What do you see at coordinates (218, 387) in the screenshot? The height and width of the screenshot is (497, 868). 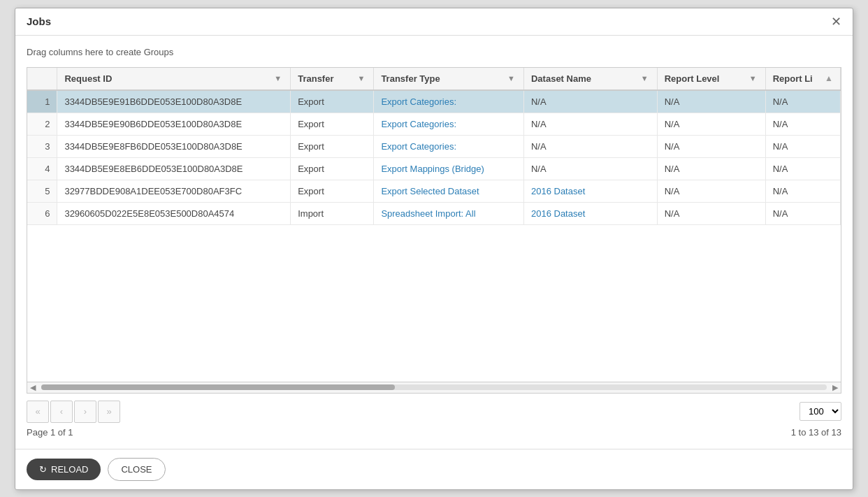 I see `scrollbar-thumb` at bounding box center [218, 387].